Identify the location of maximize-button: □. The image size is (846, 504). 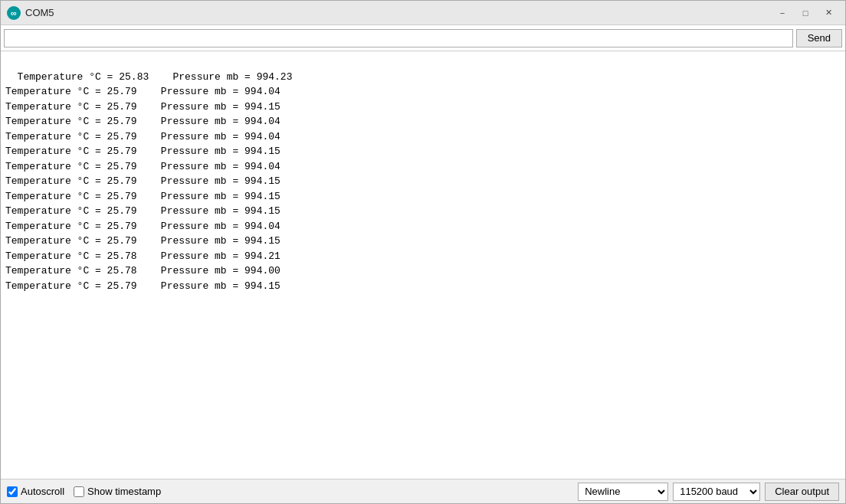
(805, 13).